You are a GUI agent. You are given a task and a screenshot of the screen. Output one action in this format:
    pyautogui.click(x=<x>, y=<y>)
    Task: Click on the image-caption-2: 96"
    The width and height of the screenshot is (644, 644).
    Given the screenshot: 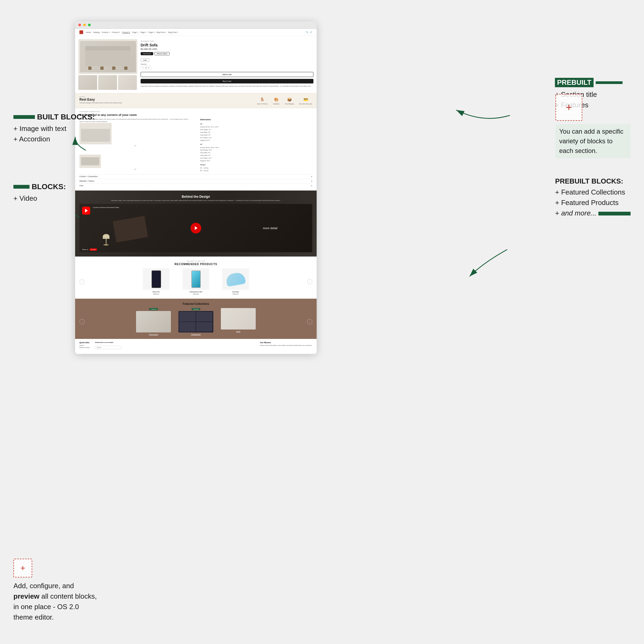 What is the action you would take?
    pyautogui.click(x=135, y=169)
    